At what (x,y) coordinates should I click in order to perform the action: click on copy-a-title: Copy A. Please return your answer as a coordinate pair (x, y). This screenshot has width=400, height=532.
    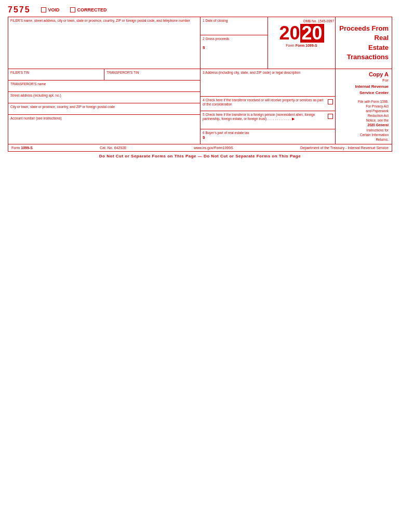
    Looking at the image, I should click on (364, 74).